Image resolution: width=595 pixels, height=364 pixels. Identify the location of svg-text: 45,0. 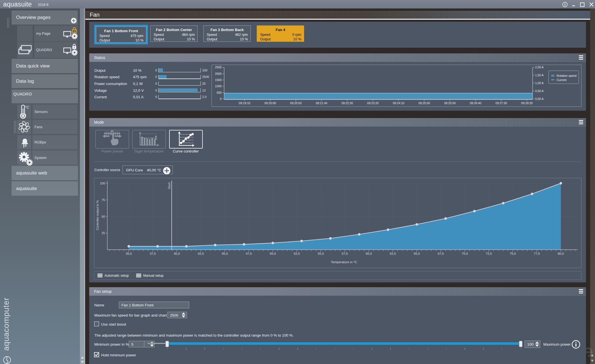
(225, 254).